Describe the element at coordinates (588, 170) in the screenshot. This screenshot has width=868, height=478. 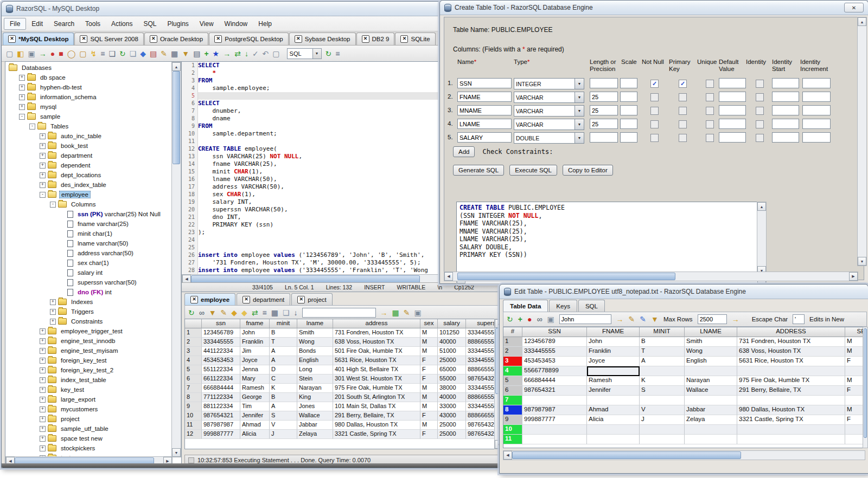
I see `copy-to-editor-button: Copy to Editor` at that location.